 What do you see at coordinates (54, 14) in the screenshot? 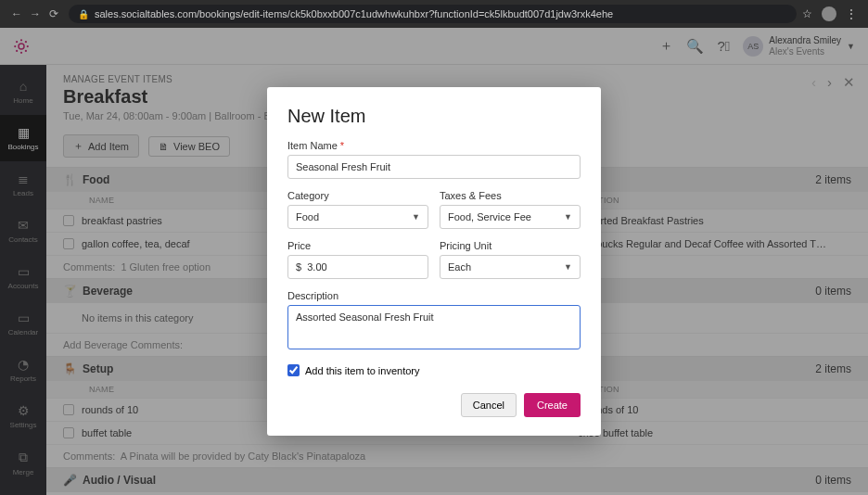
I see `reload-icon: ⟳` at bounding box center [54, 14].